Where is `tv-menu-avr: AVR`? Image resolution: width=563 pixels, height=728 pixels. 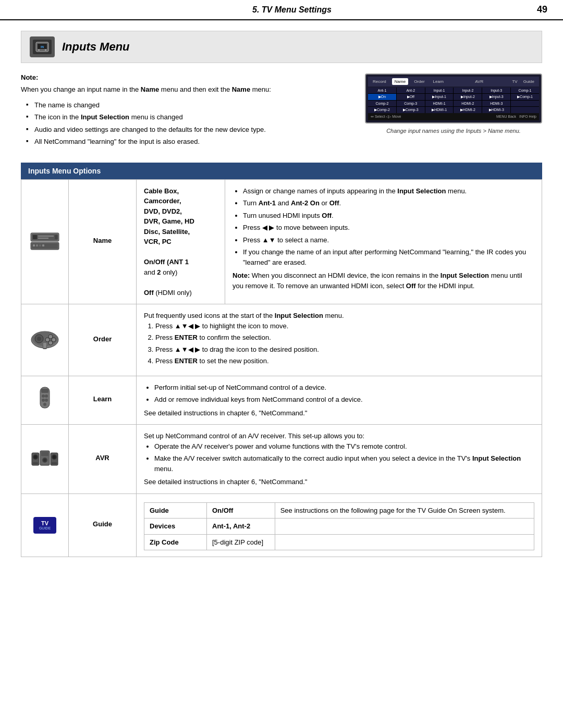 tv-menu-avr: AVR is located at coordinates (479, 81).